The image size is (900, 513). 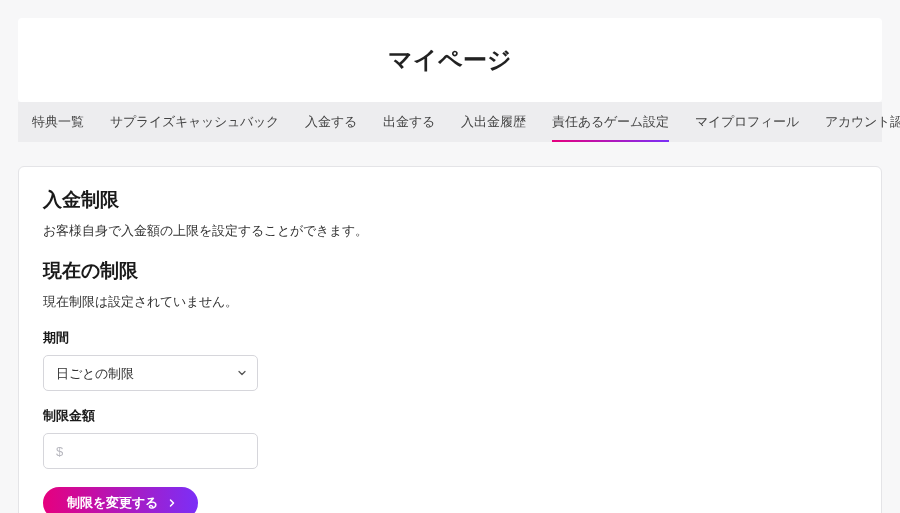 I want to click on period-select: 日ごとの制限, so click(x=150, y=373).